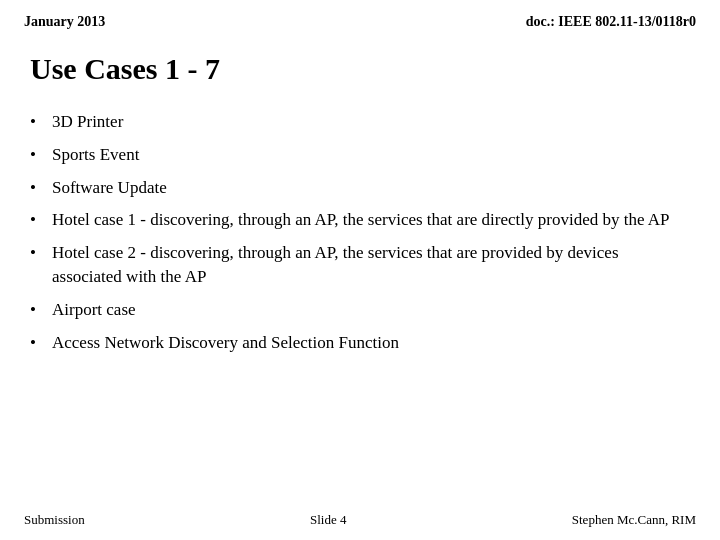 Image resolution: width=720 pixels, height=540 pixels. What do you see at coordinates (328, 520) in the screenshot?
I see `footer-slide-number: Slide 4` at bounding box center [328, 520].